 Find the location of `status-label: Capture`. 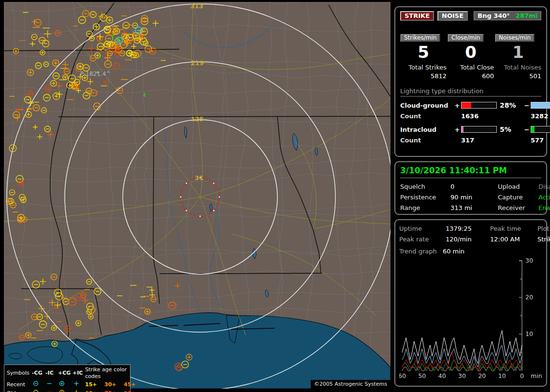

status-label: Capture is located at coordinates (518, 197).